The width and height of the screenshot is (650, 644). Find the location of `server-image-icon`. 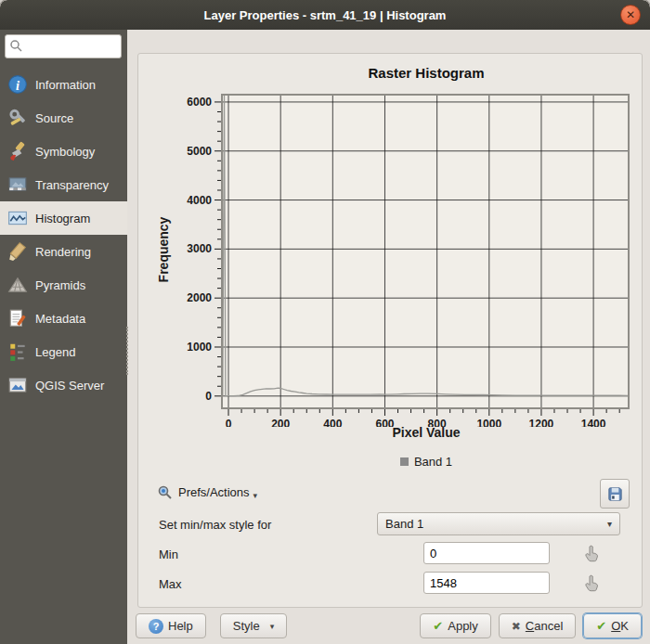

server-image-icon is located at coordinates (18, 385).